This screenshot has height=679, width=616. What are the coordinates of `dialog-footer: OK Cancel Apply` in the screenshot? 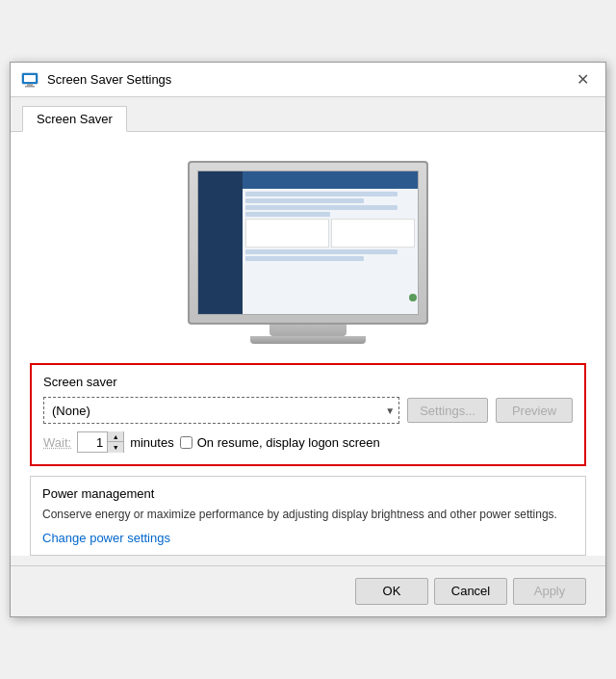 It's located at (308, 591).